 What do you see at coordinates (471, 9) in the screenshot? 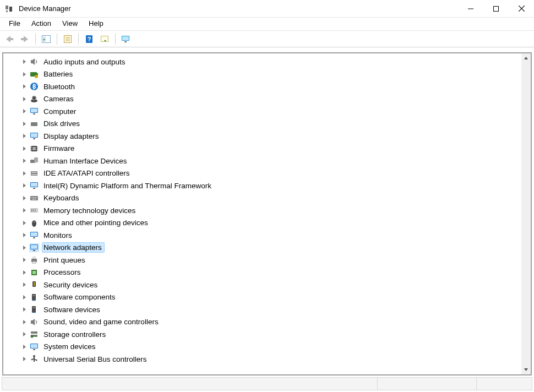
I see `minimize-button` at bounding box center [471, 9].